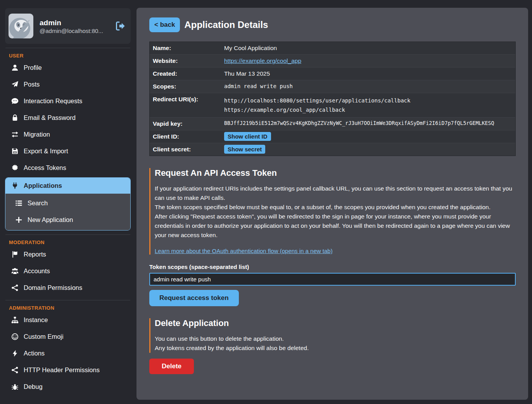 Image resolution: width=532 pixels, height=404 pixels. Describe the element at coordinates (68, 271) in the screenshot. I see `sidebar-item-accounts: Accounts` at that location.